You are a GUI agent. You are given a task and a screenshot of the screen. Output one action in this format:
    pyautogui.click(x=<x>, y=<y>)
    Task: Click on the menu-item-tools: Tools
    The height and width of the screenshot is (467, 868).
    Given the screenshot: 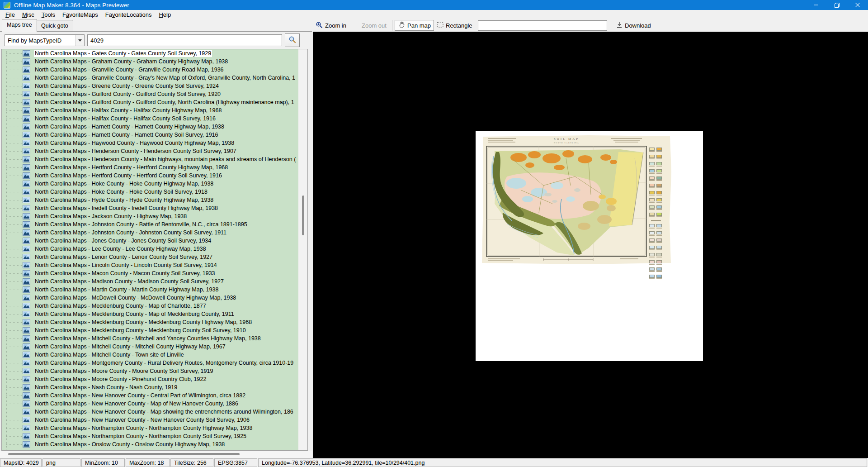 What is the action you would take?
    pyautogui.click(x=48, y=14)
    